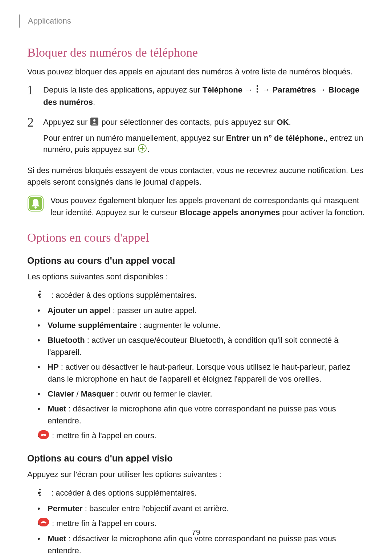  What do you see at coordinates (94, 123) in the screenshot?
I see `contact-icon` at bounding box center [94, 123].